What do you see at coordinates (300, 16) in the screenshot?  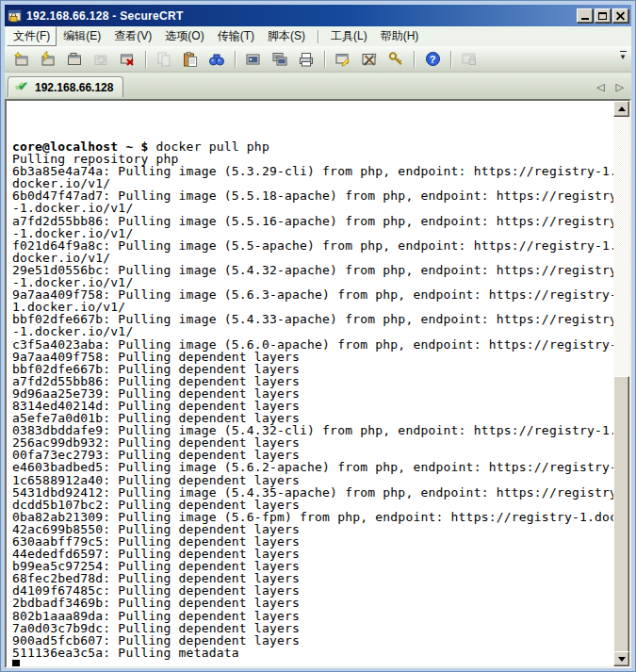 I see `window-title: 192.168.66.128 - SecureCRT` at bounding box center [300, 16].